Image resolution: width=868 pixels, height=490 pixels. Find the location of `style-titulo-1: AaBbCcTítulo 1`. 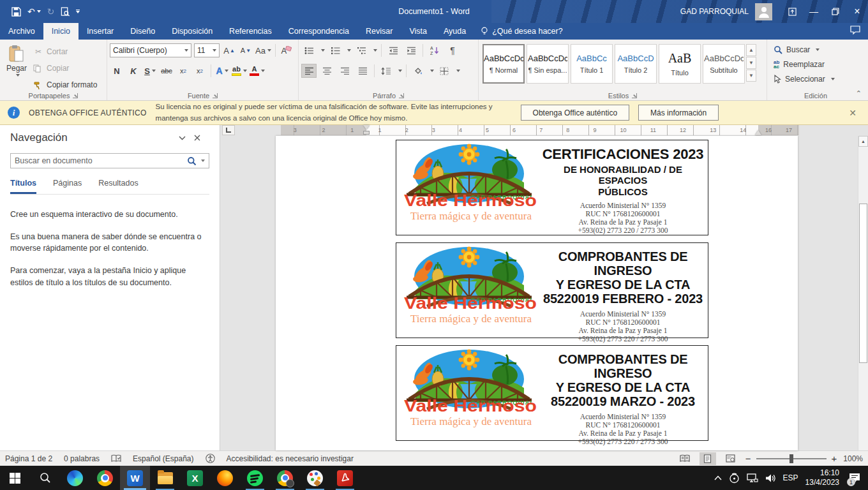

style-titulo-1: AaBbCcTítulo 1 is located at coordinates (592, 64).